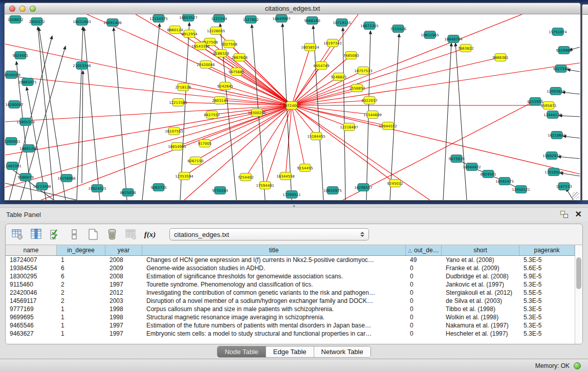 This screenshot has width=588, height=372. What do you see at coordinates (316, 136) in the screenshot?
I see `graph-node: 15184455` at bounding box center [316, 136].